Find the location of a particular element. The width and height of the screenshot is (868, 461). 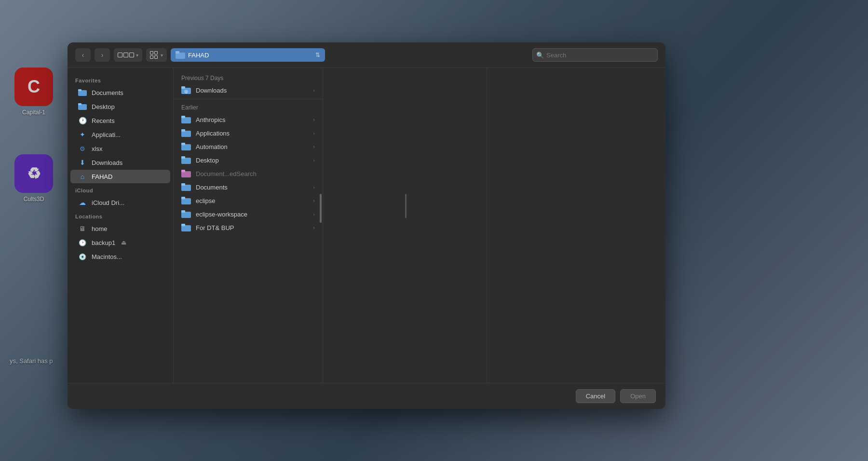

scroll-thumb is located at coordinates (321, 208).